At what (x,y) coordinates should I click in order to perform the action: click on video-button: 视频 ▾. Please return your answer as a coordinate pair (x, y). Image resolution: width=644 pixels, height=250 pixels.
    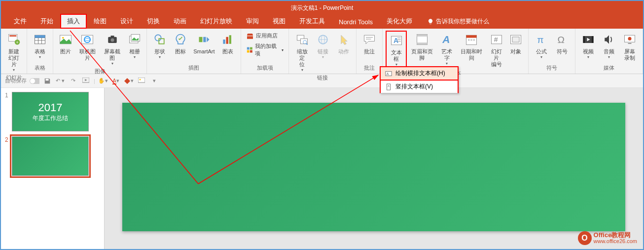
    Looking at the image, I should click on (588, 45).